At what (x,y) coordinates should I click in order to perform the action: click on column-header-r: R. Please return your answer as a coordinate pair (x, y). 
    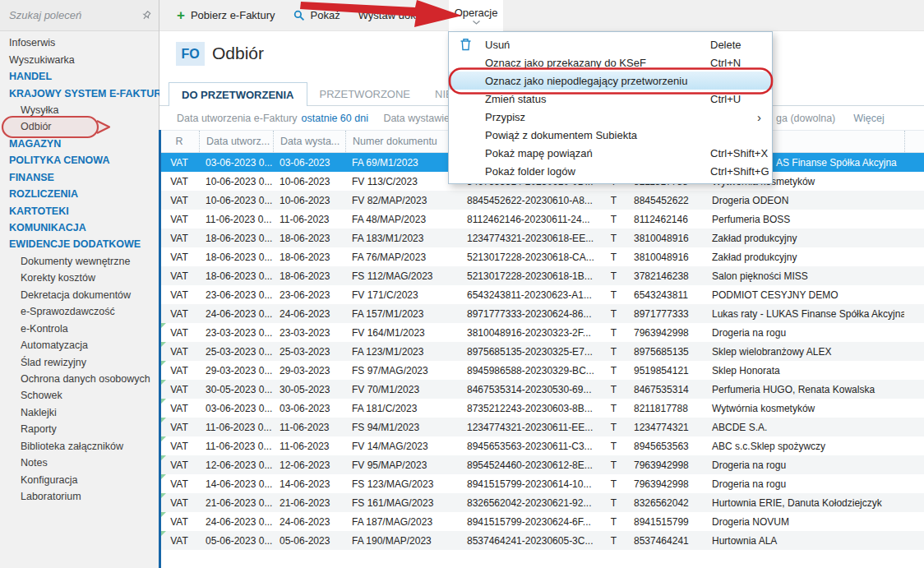
    Looking at the image, I should click on (179, 141).